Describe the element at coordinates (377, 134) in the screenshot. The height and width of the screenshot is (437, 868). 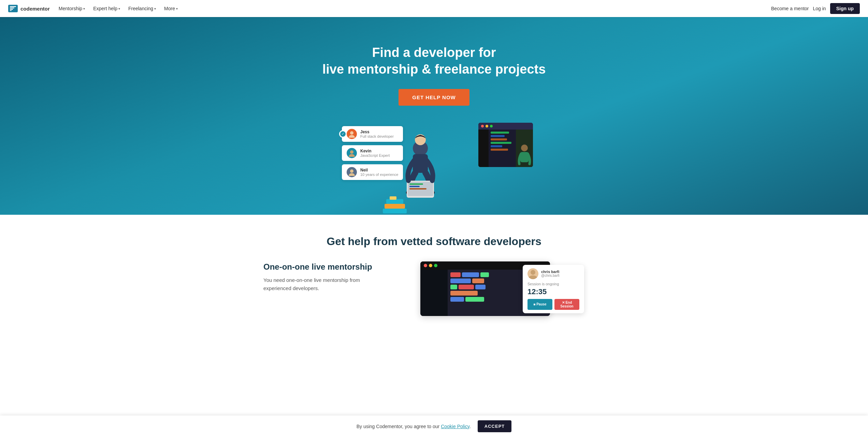
I see `jess-info: Jess Full stack developer` at that location.